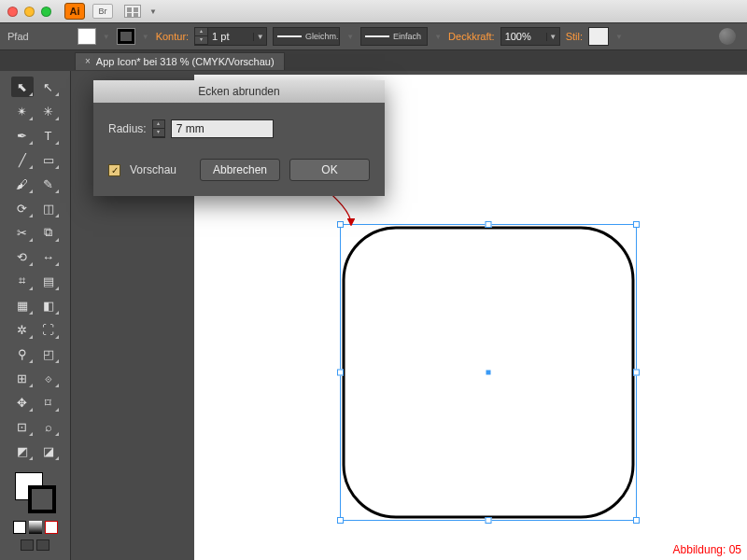 Image resolution: width=747 pixels, height=560 pixels. Describe the element at coordinates (637, 521) in the screenshot. I see `resize-handle-se` at that location.